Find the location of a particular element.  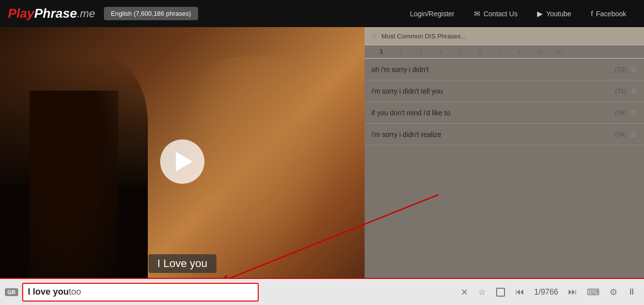

youtube-icon: ▶ is located at coordinates (540, 14).